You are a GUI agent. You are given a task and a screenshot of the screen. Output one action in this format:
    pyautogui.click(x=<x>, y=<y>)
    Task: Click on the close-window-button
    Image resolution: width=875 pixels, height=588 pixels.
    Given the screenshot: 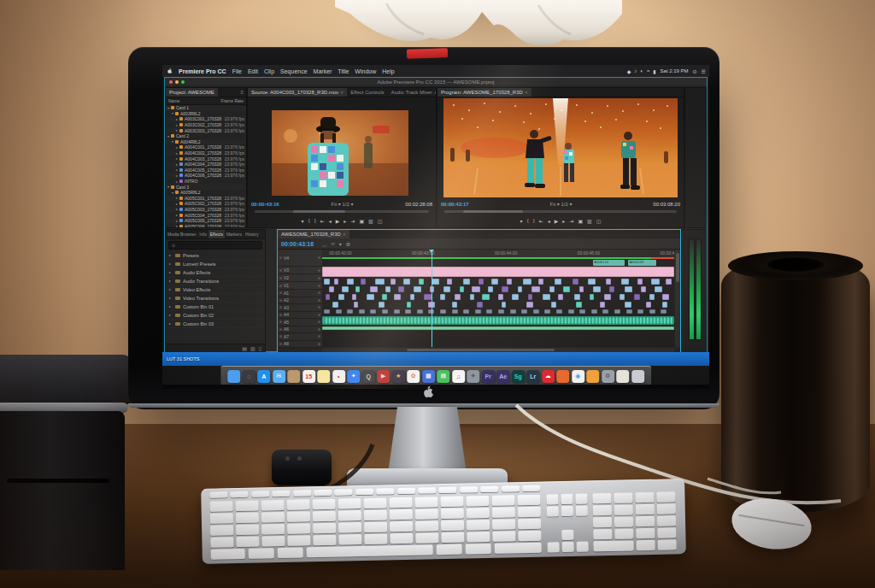 What is the action you would take?
    pyautogui.click(x=171, y=82)
    